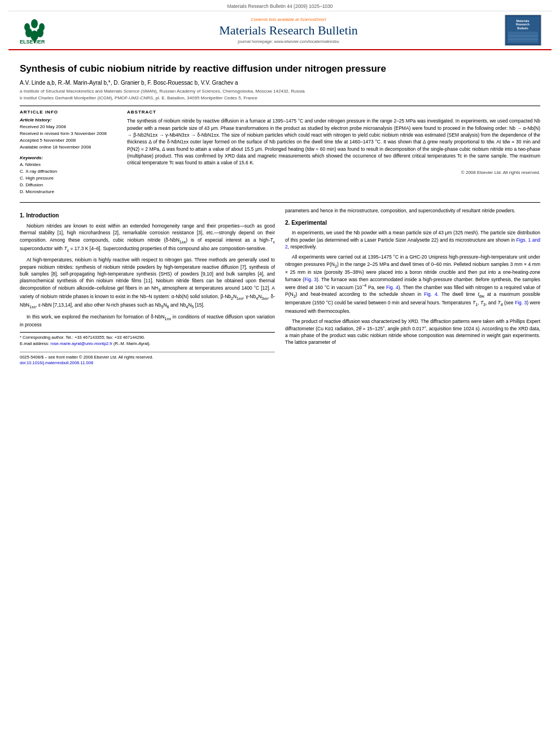 This screenshot has height=747, width=560. What do you see at coordinates (68, 141) in the screenshot?
I see `accepted-date: Accepted 5 November 2008` at bounding box center [68, 141].